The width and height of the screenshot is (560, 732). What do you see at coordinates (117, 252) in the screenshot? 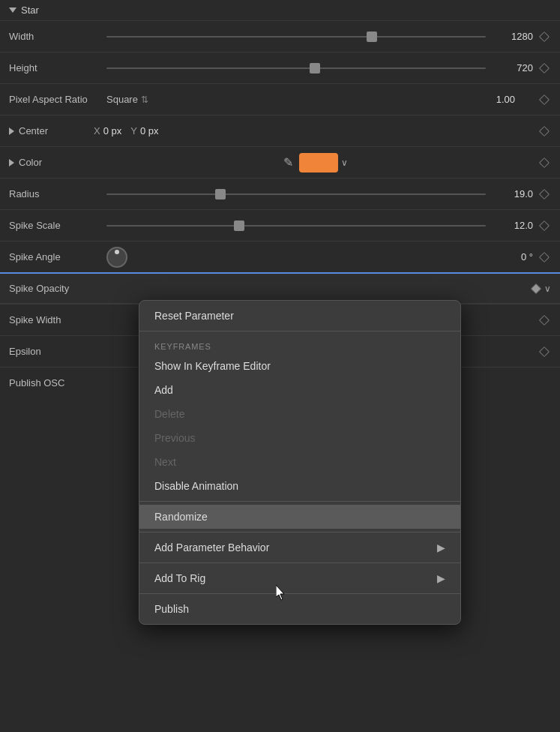
I see `angle-dot` at bounding box center [117, 252].